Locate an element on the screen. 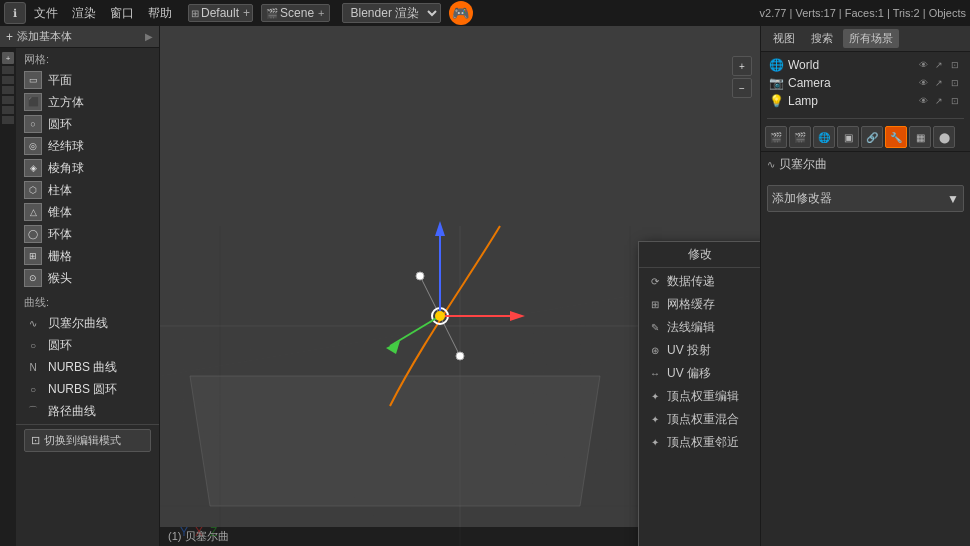 The width and height of the screenshot is (970, 546). prop-modifier-icon: 🔧 is located at coordinates (896, 137).